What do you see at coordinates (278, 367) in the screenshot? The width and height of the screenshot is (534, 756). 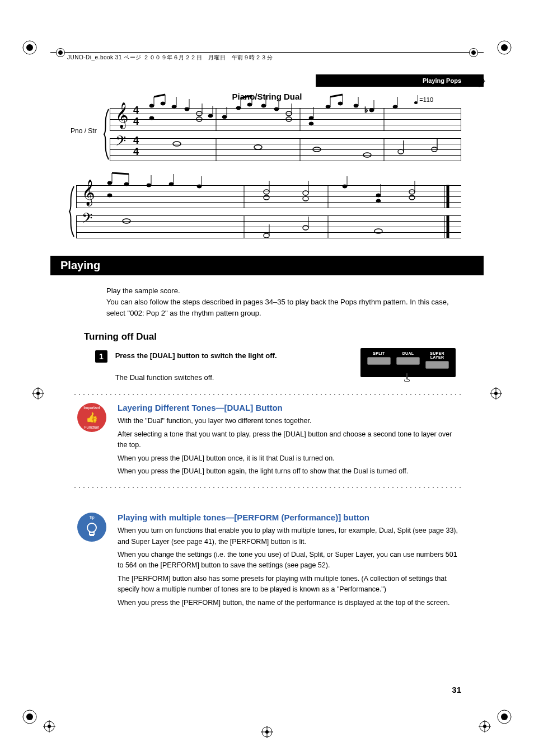 I see `step-1-row: 1 Press the [DUAL] button to switch the …` at bounding box center [278, 367].